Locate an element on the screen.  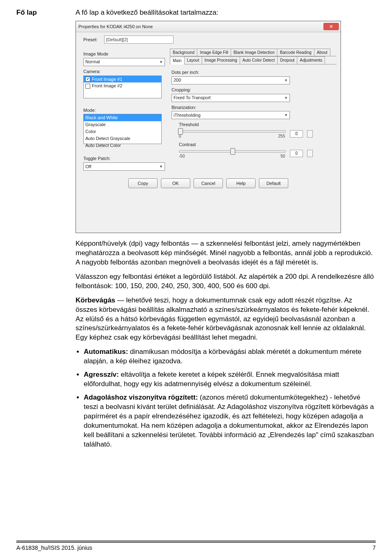
cropping-label: Cropping: is located at coordinates (253, 90).